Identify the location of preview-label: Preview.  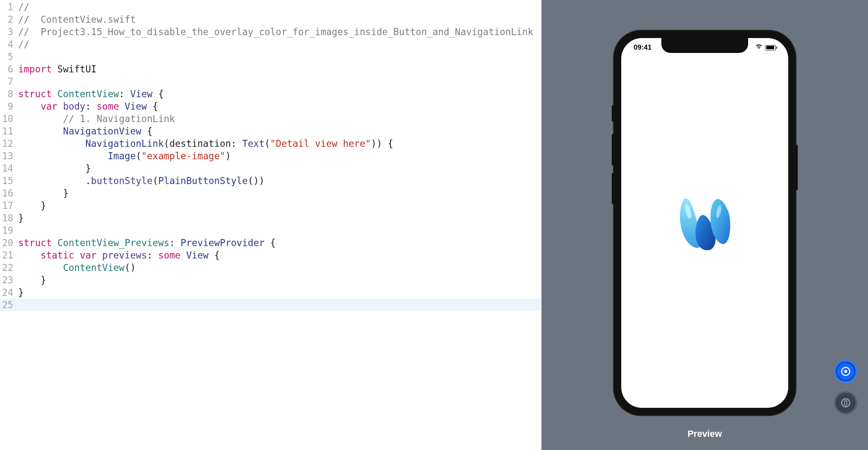
(705, 434).